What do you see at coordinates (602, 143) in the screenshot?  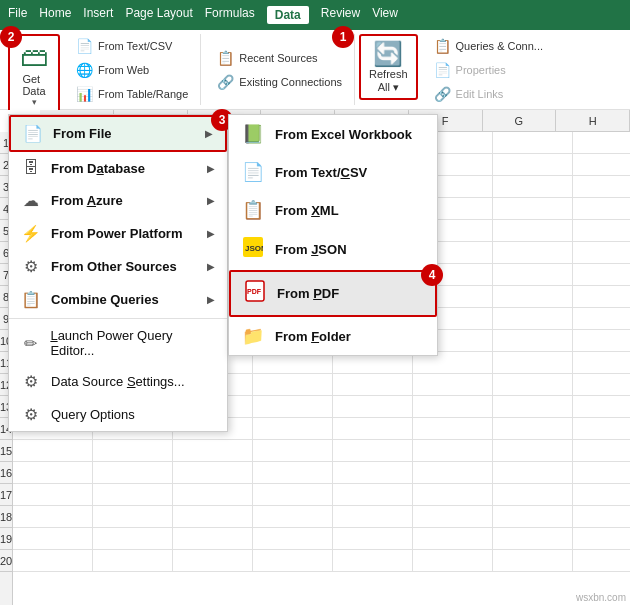 I see `cell-r1-c8` at bounding box center [602, 143].